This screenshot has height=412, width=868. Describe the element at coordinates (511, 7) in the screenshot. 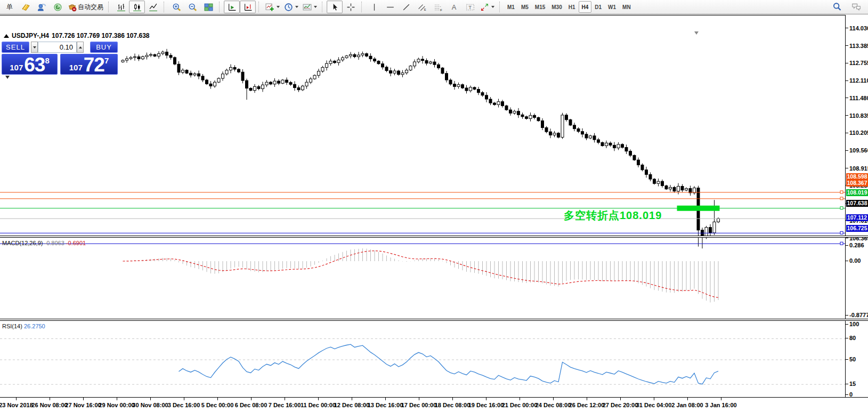

I see `timeframe-m1: M1` at that location.